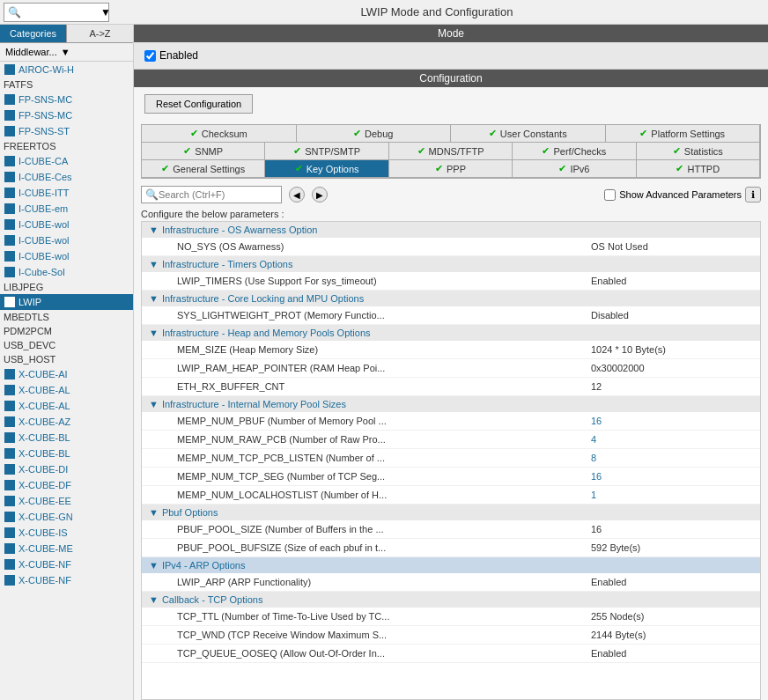 This screenshot has width=768, height=700. I want to click on sidebar-item-6: I-CUBE-CA, so click(67, 161).